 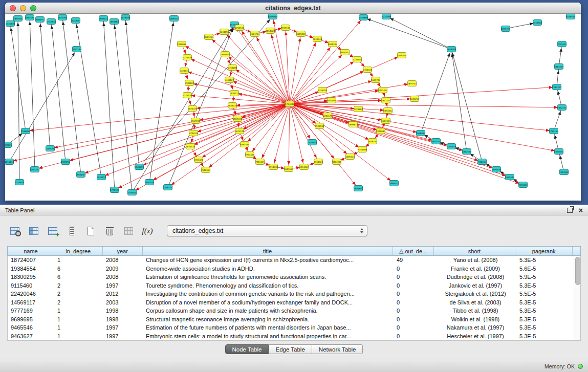 I want to click on table-row: 1456911722003Disruption of a novel membe…, so click(x=291, y=303).